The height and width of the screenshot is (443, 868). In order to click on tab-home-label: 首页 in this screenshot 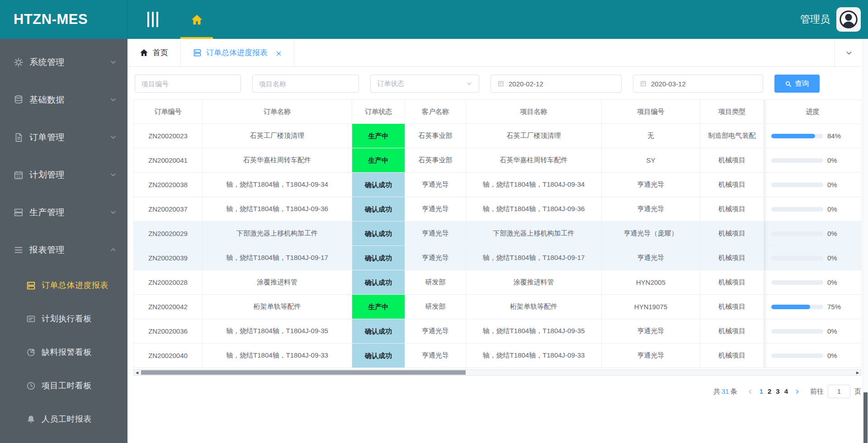, I will do `click(160, 52)`.